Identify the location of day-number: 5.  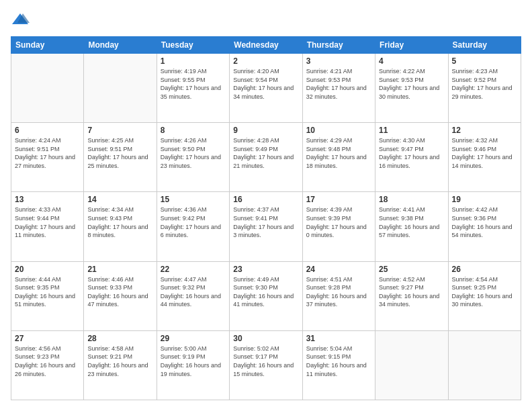
(485, 61).